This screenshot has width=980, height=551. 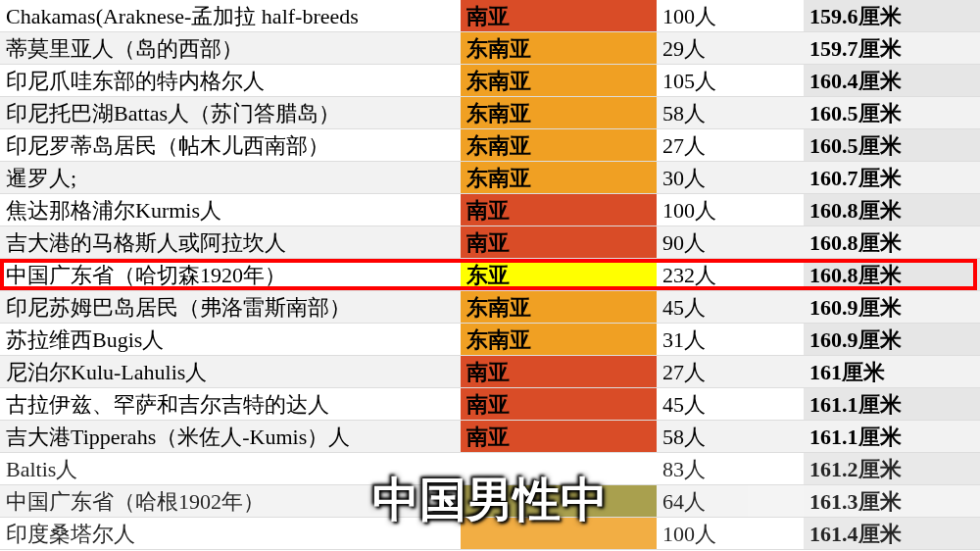 What do you see at coordinates (490, 114) in the screenshot?
I see `table-row: 印尼托巴湖Battas人（苏门答腊岛）东南亚58人160.5厘米` at bounding box center [490, 114].